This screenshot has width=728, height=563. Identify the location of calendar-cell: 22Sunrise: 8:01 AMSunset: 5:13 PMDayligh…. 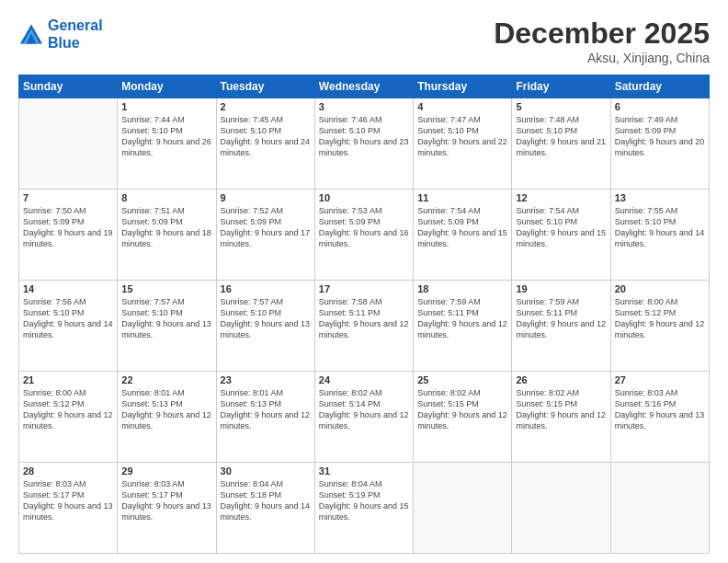
(167, 418).